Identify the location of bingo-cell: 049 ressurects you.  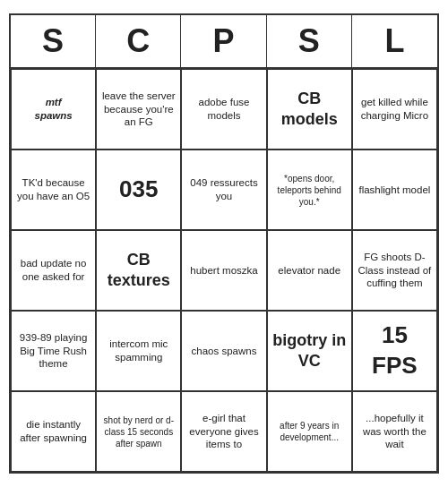
(224, 190).